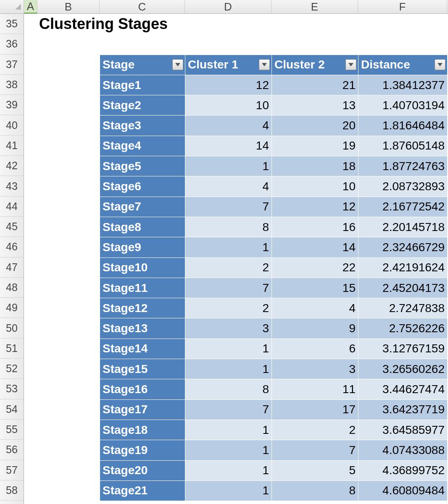 The width and height of the screenshot is (448, 504). Describe the element at coordinates (403, 126) in the screenshot. I see `cell-distance: 1.81646484` at that location.